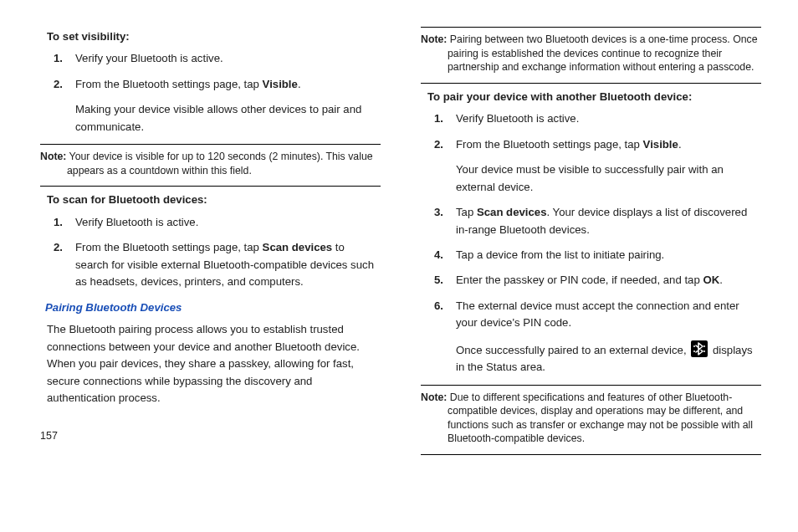  I want to click on step-continuation: Making your device visible allows other …, so click(228, 119).